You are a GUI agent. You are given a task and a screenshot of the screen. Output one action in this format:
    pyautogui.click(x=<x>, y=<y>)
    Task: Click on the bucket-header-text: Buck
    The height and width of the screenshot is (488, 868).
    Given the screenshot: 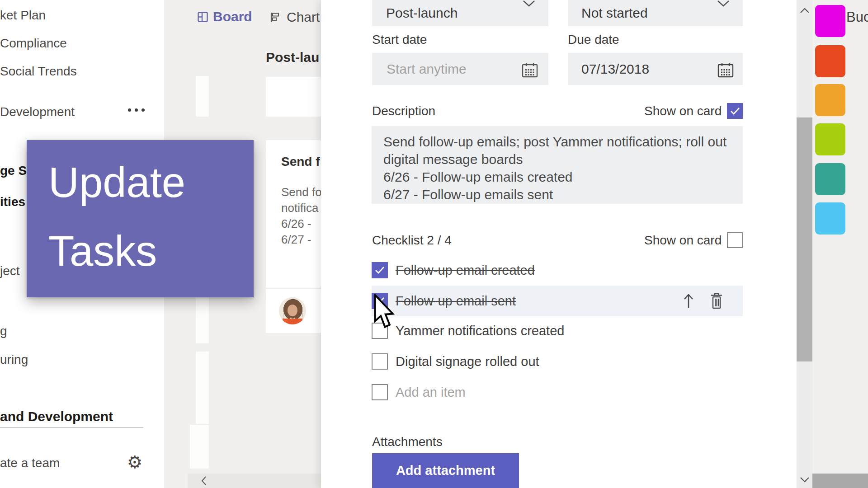 What is the action you would take?
    pyautogui.click(x=857, y=17)
    